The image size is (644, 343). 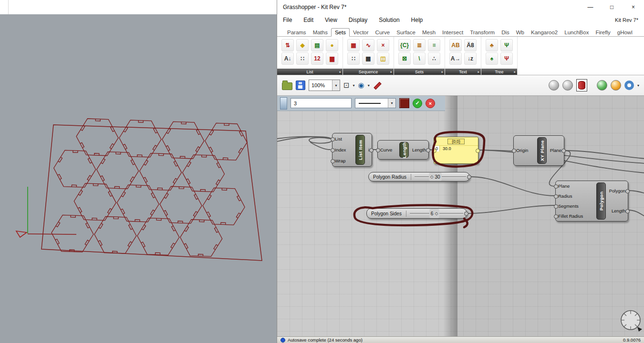 What do you see at coordinates (354, 86) in the screenshot?
I see `zoom-extents-caret: ▾` at bounding box center [354, 86].